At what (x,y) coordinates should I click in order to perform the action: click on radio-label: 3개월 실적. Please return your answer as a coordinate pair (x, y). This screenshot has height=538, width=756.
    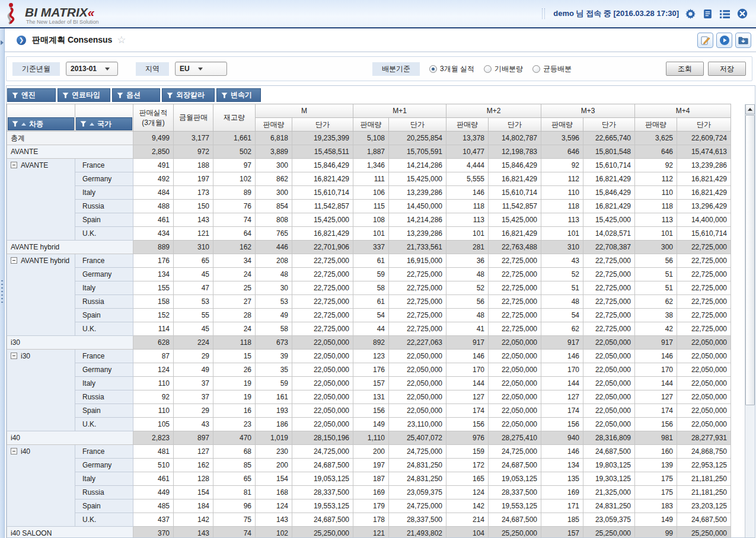
    Looking at the image, I should click on (457, 69).